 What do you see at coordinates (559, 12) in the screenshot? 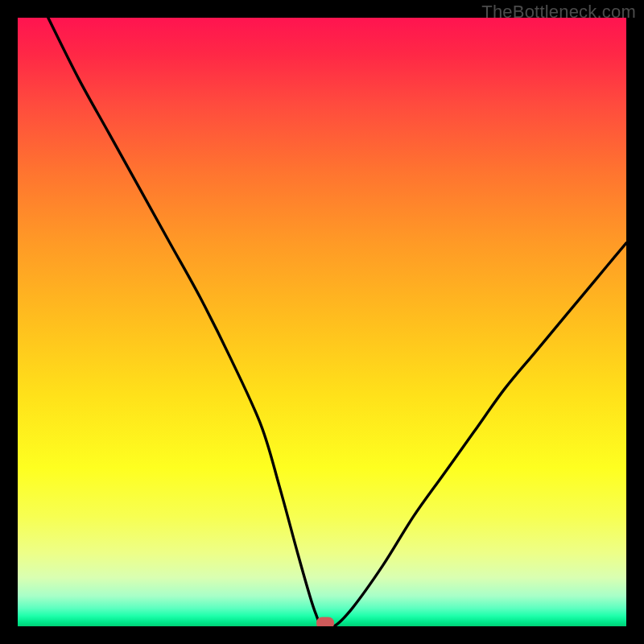
I see `watermark-text: TheBottleneck.com` at bounding box center [559, 12].